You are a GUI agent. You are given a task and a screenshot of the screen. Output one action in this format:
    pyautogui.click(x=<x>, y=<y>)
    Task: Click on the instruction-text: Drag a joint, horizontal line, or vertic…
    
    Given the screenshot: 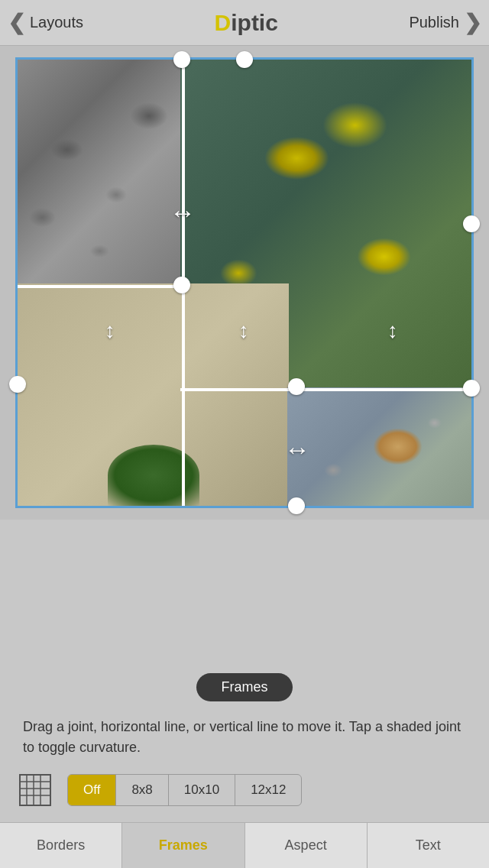 What is the action you would take?
    pyautogui.click(x=244, y=739)
    